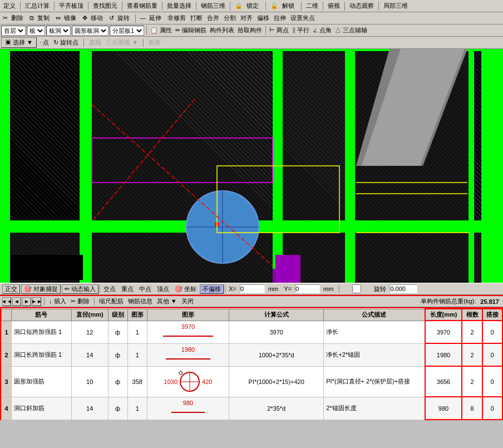 This screenshot has width=503, height=448. Describe the element at coordinates (222, 30) in the screenshot. I see `btn-component-list: 构件列表` at that location.